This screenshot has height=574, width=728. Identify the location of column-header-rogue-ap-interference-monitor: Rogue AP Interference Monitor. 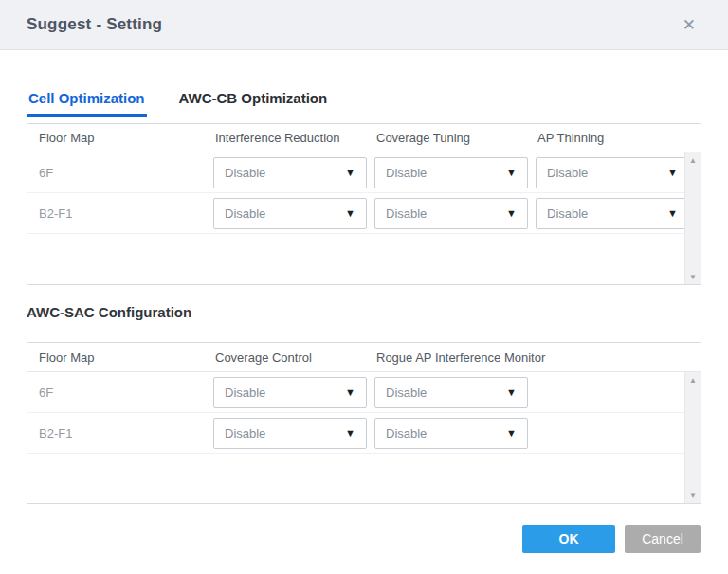
(538, 358).